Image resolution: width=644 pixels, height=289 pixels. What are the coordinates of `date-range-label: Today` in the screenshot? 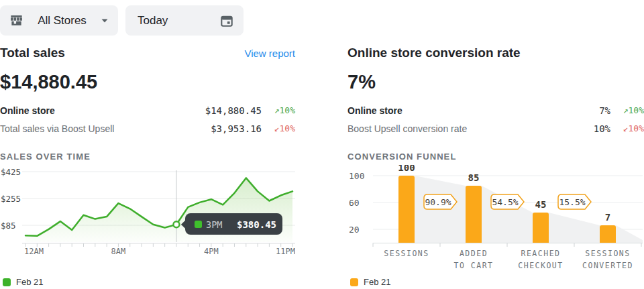 It's located at (153, 21).